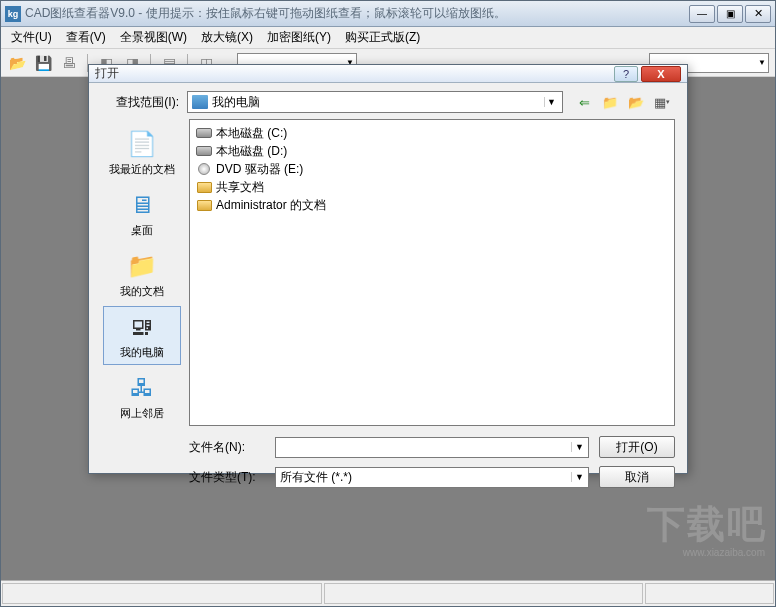 This screenshot has width=776, height=607. Describe the element at coordinates (432, 169) in the screenshot. I see `list-item: DVD 驱动器 (E:)` at that location.